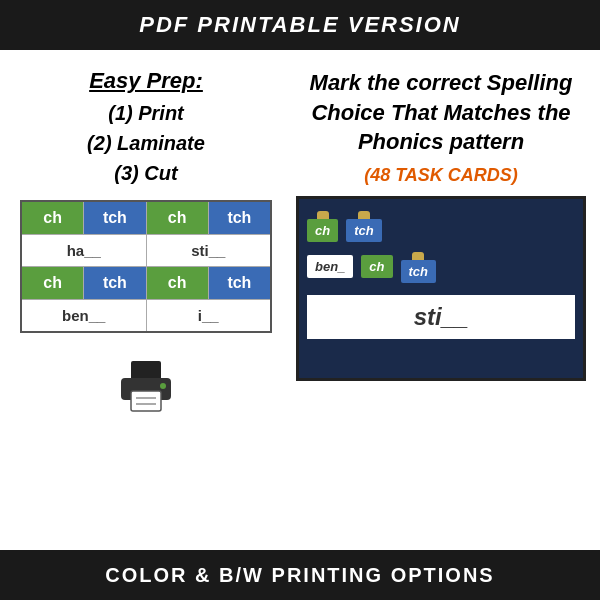 Image resolution: width=600 pixels, height=600 pixels. I want to click on photo-card-tch-mid: tch, so click(419, 272).